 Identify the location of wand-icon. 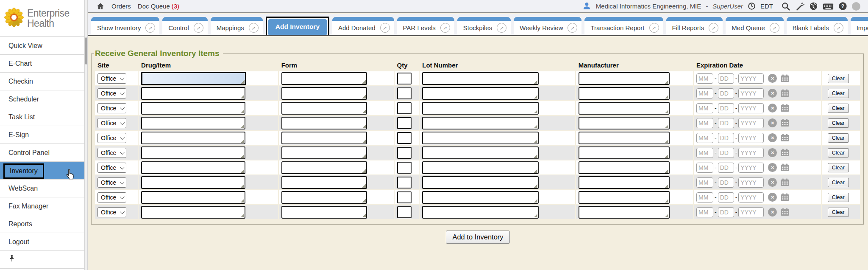
(800, 6).